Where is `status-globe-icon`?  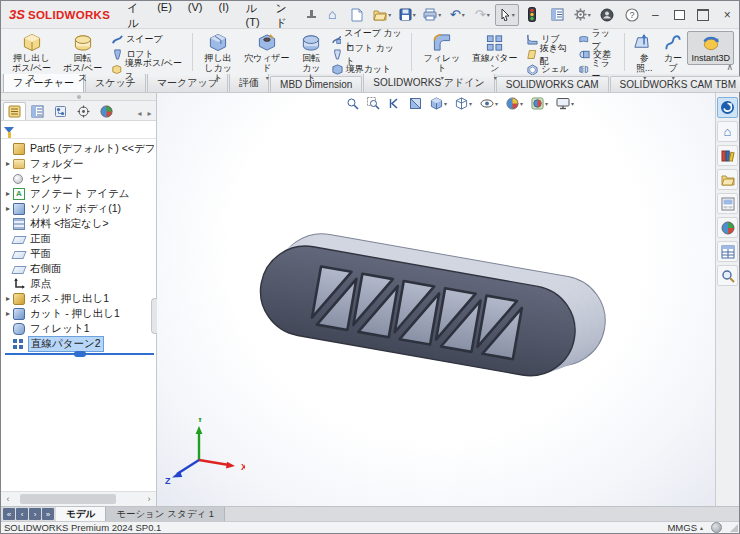 status-globe-icon is located at coordinates (716, 528).